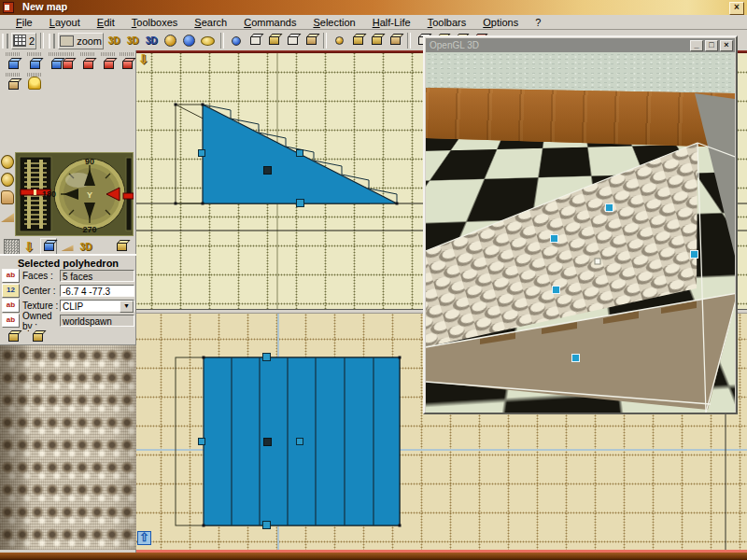  Describe the element at coordinates (37, 337) in the screenshot. I see `poly-cube-2-button` at that location.